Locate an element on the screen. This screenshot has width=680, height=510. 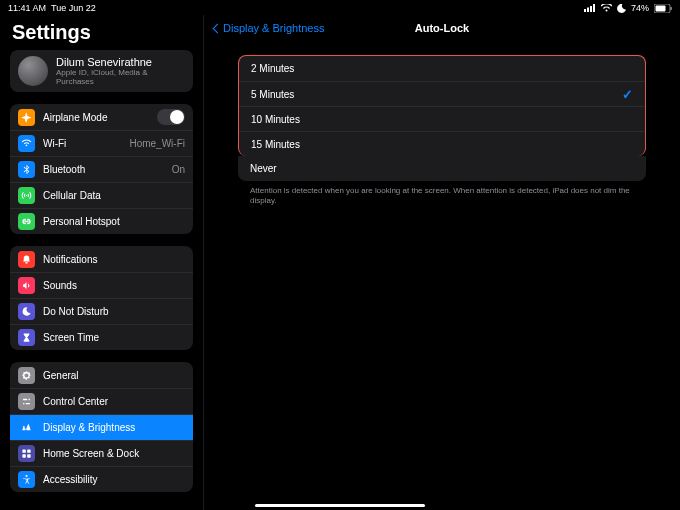
avatar is located at coordinates (33, 71).